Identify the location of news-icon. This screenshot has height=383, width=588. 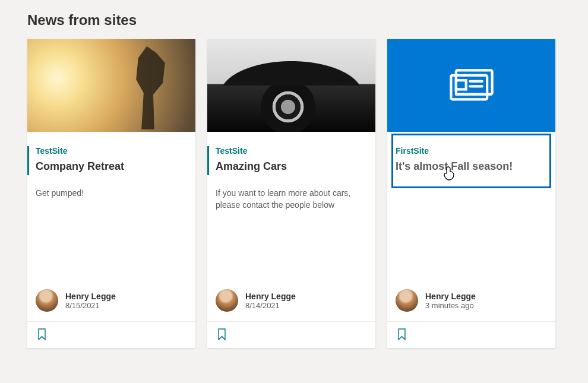
(472, 86).